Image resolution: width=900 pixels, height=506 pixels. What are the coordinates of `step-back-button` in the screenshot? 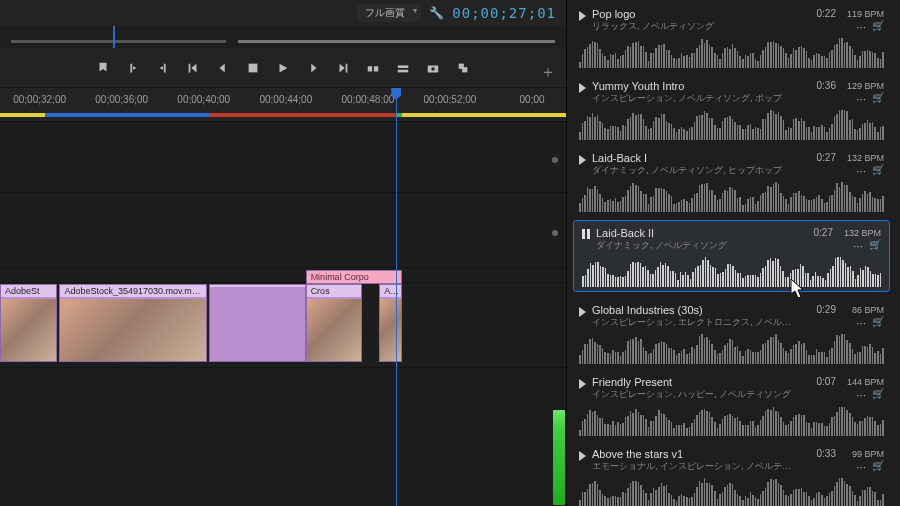 It's located at (223, 68).